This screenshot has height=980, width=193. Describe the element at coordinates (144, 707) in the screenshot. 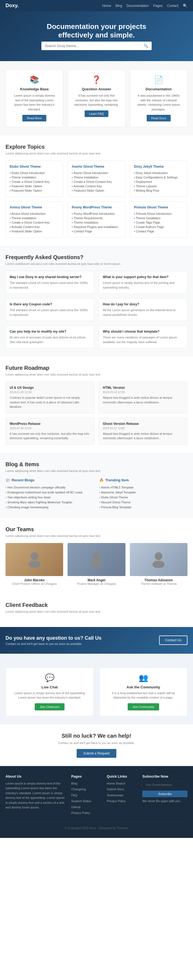

I see `join-community-button: Join Community` at that location.